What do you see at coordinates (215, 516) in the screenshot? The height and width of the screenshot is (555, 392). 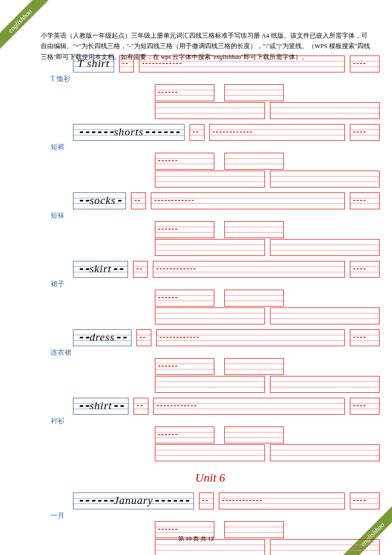 I see `chinese-label: 一月` at bounding box center [215, 516].